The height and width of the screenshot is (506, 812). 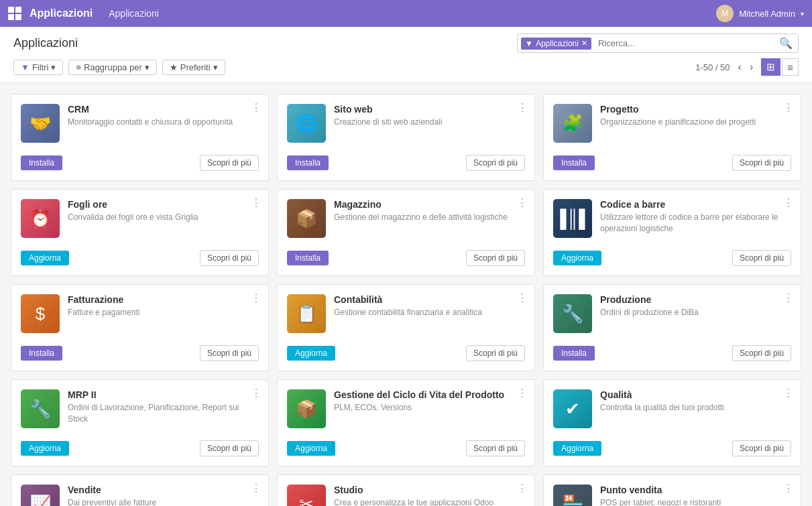 What do you see at coordinates (40, 67) in the screenshot?
I see `filtri-label: Filtri` at bounding box center [40, 67].